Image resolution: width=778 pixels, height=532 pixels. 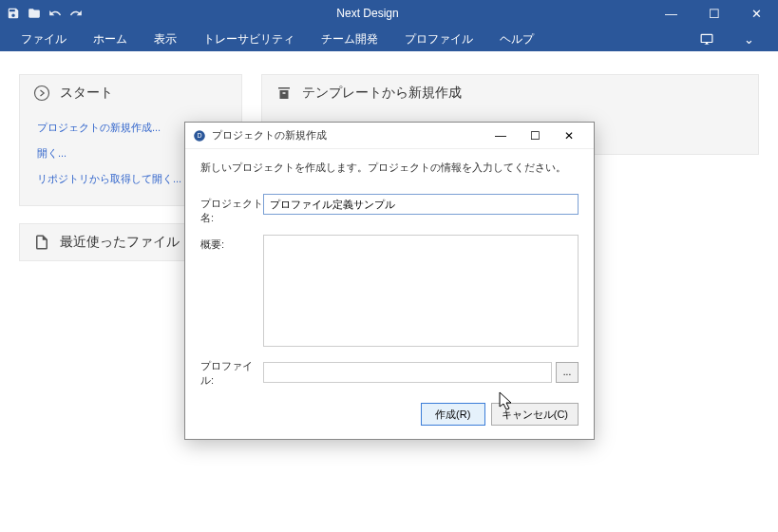 What do you see at coordinates (131, 93) in the screenshot?
I see `start-panel-header: スタート` at bounding box center [131, 93].